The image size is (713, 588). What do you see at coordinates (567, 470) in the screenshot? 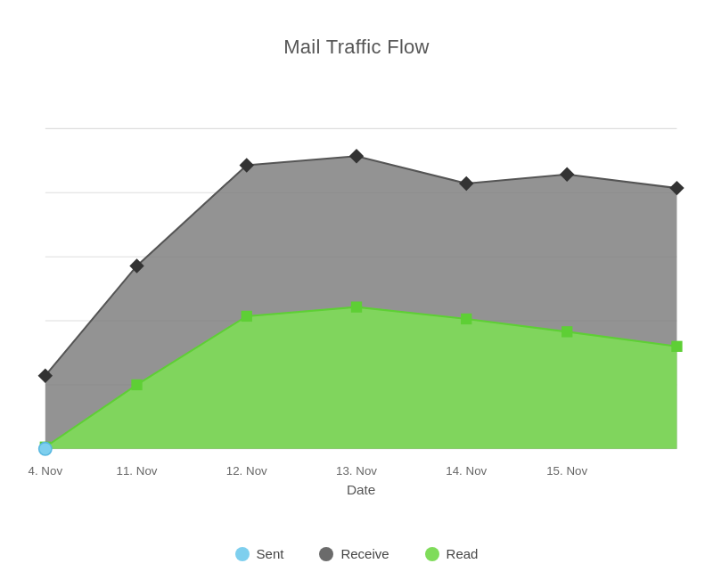
I see `x-label-15nov: 15. Nov` at bounding box center [567, 470].